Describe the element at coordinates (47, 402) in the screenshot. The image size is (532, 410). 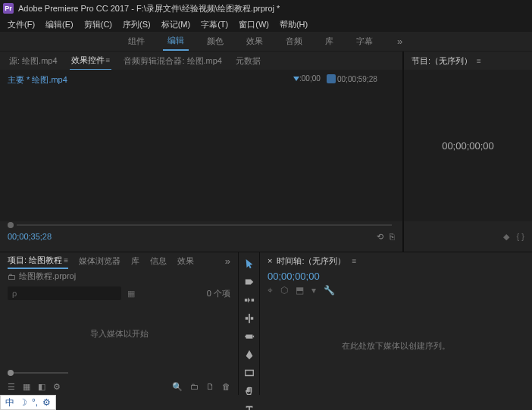
I see `ime-settings-icon: ⚙` at that location.